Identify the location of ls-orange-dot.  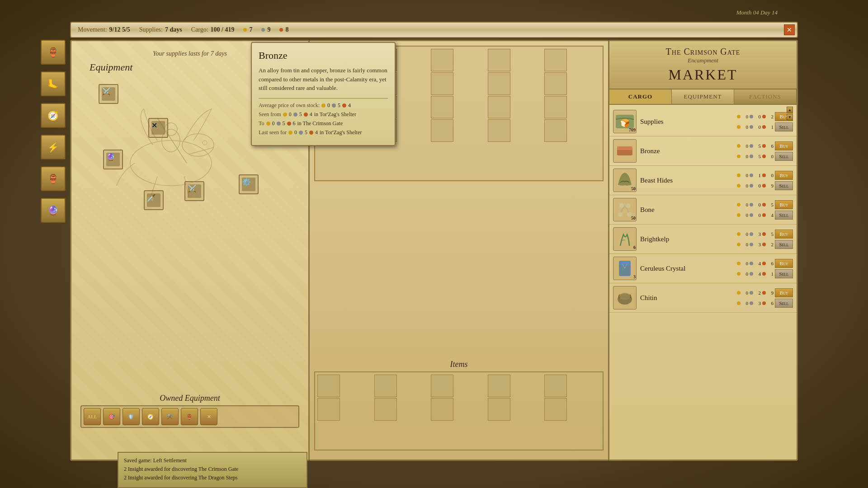
(311, 133).